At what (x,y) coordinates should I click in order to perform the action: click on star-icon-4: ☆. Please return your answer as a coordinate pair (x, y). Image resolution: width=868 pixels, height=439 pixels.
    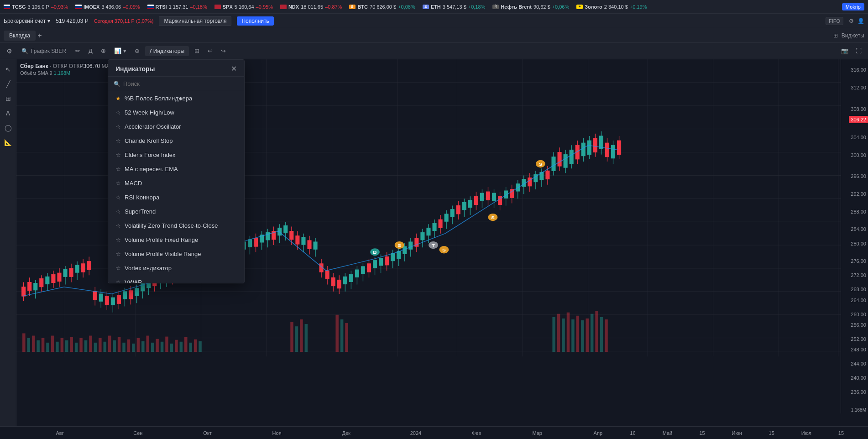
    Looking at the image, I should click on (118, 155).